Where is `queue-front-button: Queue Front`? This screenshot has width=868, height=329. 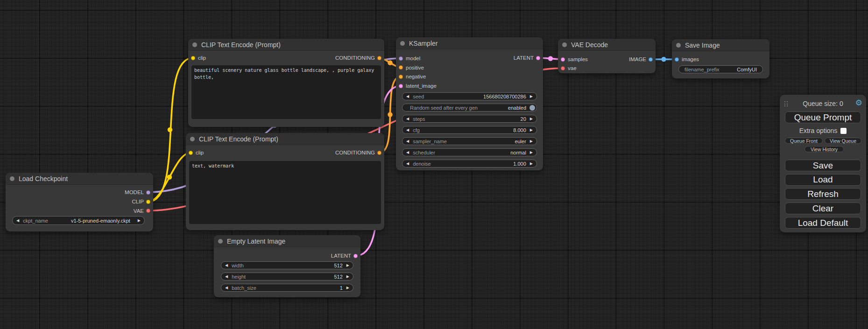
queue-front-button: Queue Front is located at coordinates (804, 141).